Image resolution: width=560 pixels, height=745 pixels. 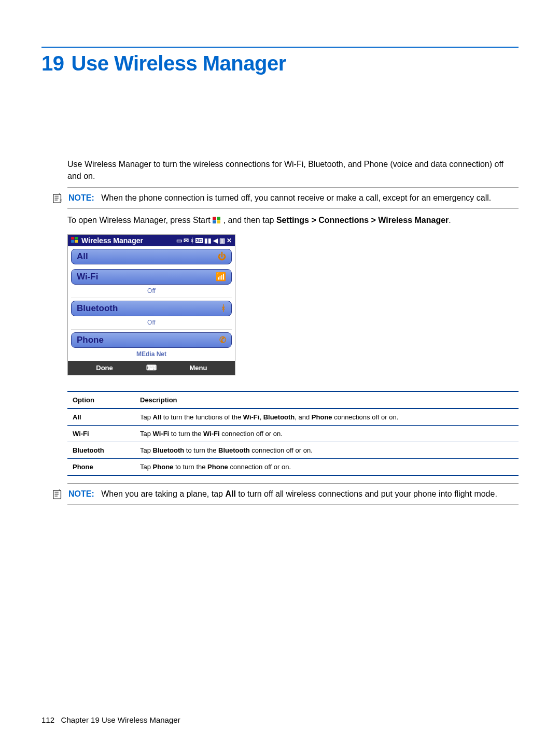 What do you see at coordinates (179, 241) in the screenshot?
I see `voicemail-icon: ▭` at bounding box center [179, 241].